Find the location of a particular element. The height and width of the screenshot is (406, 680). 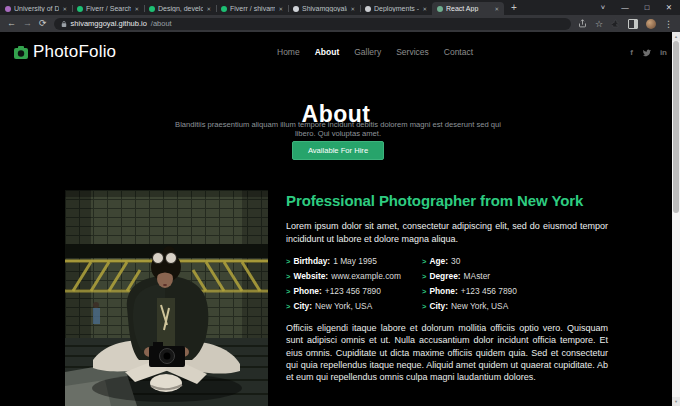

page-scrollbar: ▲ ▼ is located at coordinates (676, 219).